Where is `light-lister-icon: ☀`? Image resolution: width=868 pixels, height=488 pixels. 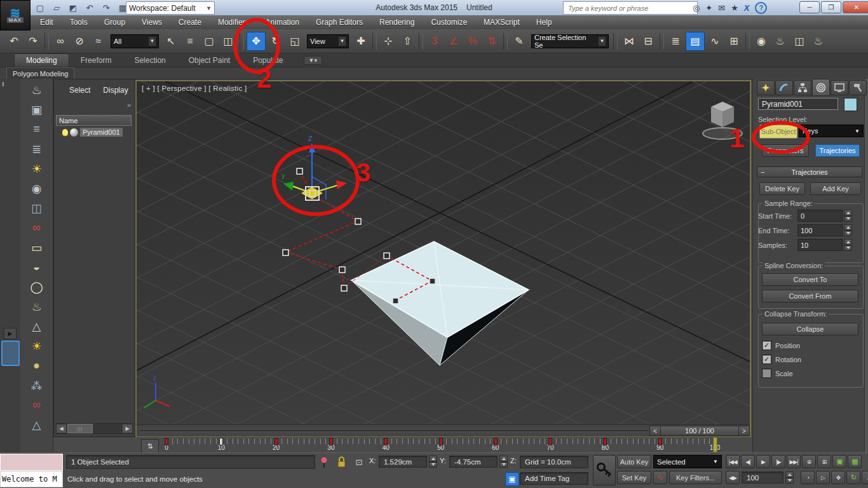 light-lister-icon: ☀ is located at coordinates (37, 169).